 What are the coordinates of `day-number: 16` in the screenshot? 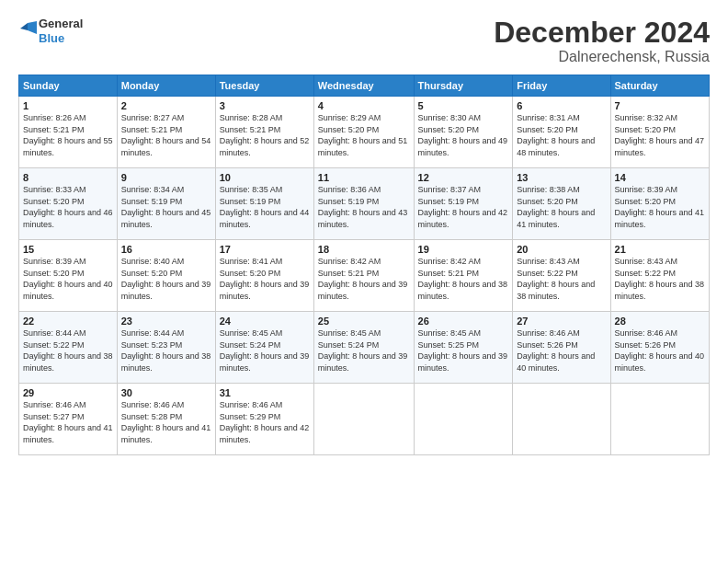 It's located at (166, 249).